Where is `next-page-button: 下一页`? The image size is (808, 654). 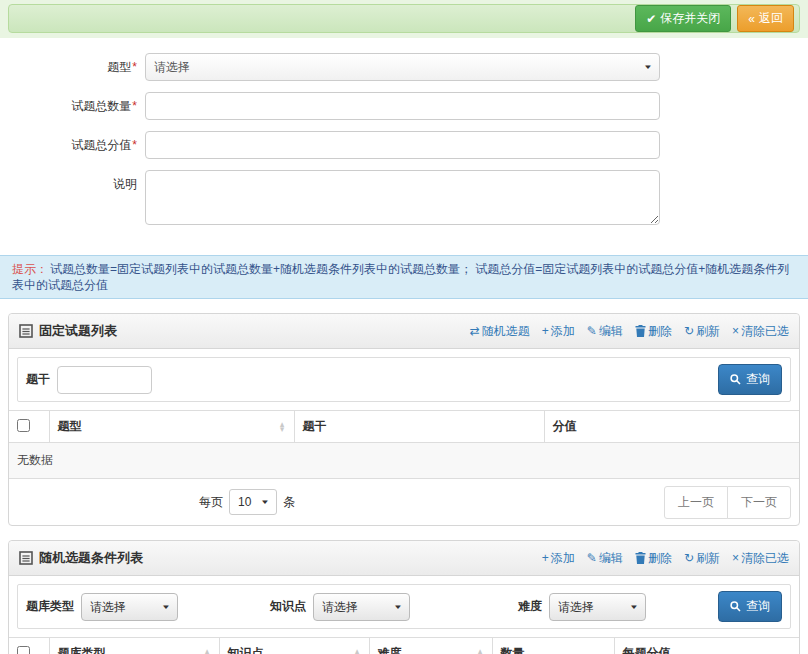
next-page-button: 下一页 is located at coordinates (759, 502).